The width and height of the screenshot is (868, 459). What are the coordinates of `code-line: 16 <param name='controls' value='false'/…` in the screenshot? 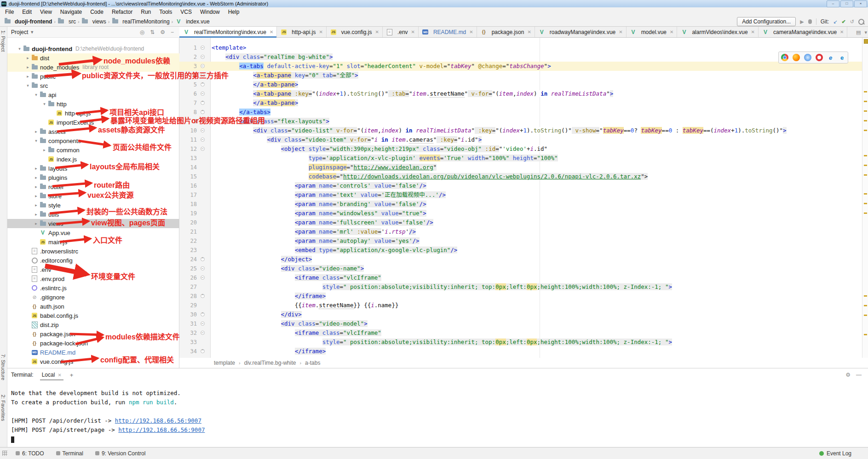 It's located at (521, 186).